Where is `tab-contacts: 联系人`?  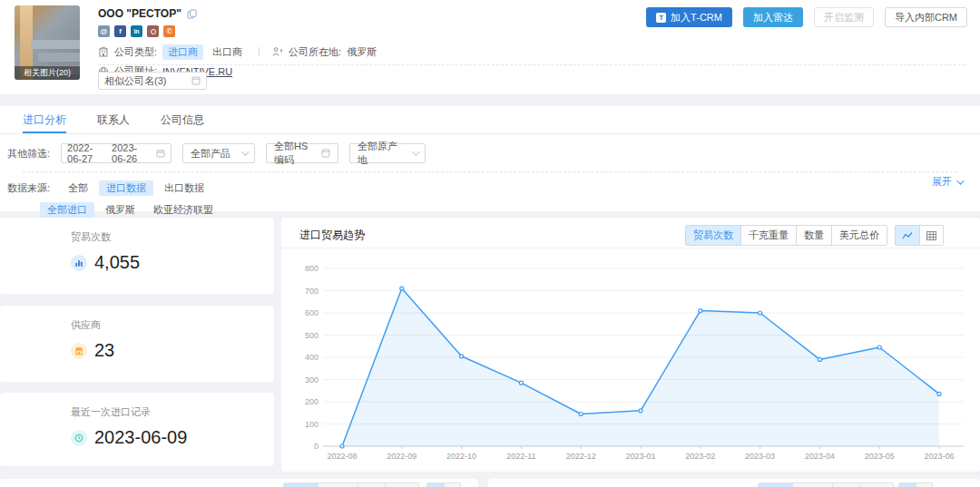 tab-contacts: 联系人 is located at coordinates (113, 120).